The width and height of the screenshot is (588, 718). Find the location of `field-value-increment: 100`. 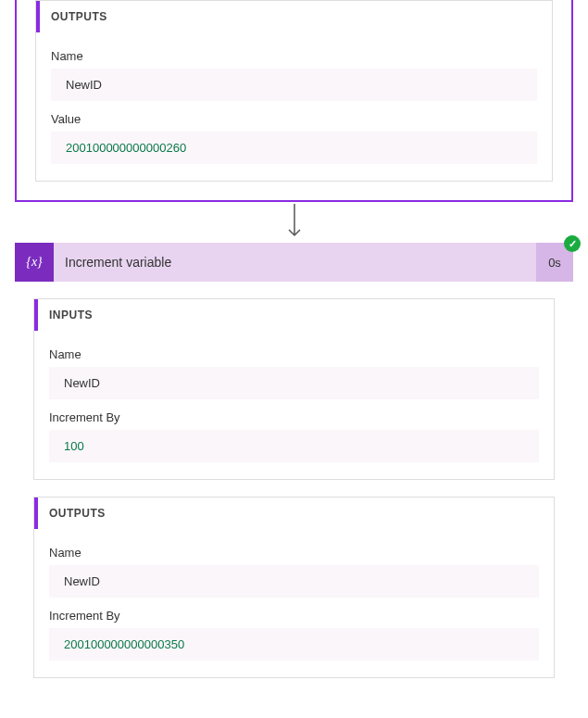

field-value-increment: 100 is located at coordinates (294, 447).